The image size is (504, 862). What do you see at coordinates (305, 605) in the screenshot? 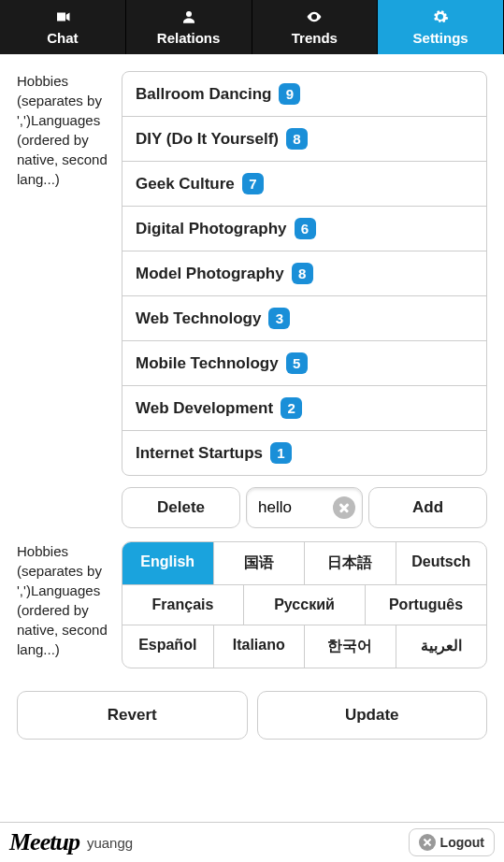
I see `language-grid: English国语日本語DeutschFrançaisРусскийPortug…` at bounding box center [305, 605].